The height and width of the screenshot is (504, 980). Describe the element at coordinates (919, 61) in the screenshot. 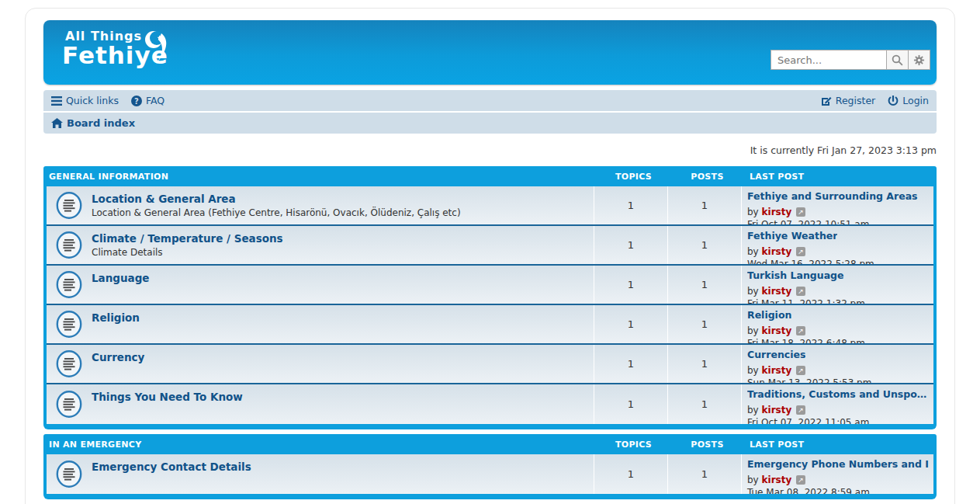

I see `gear-icon` at that location.